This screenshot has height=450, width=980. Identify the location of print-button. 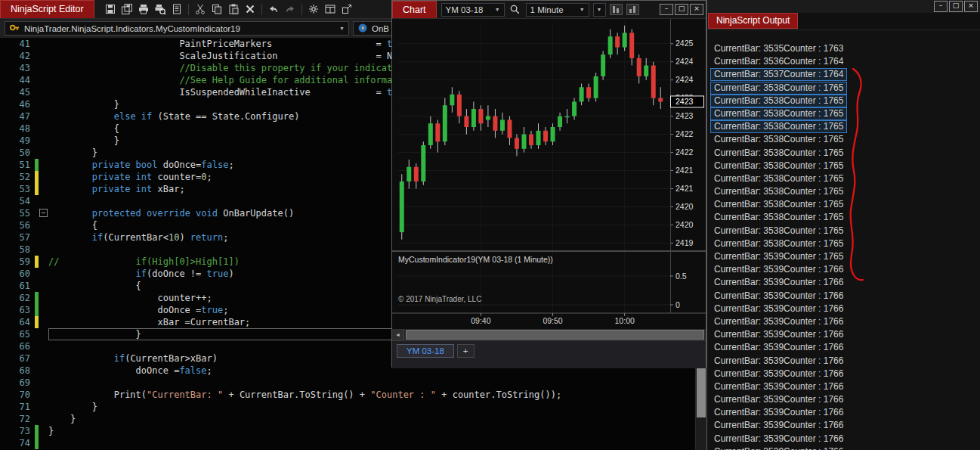
(144, 9).